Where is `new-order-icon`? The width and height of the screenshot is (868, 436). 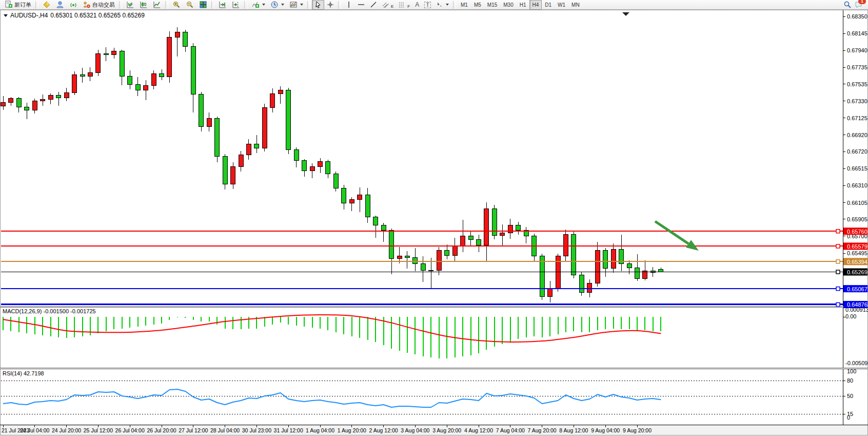 new-order-icon is located at coordinates (9, 5).